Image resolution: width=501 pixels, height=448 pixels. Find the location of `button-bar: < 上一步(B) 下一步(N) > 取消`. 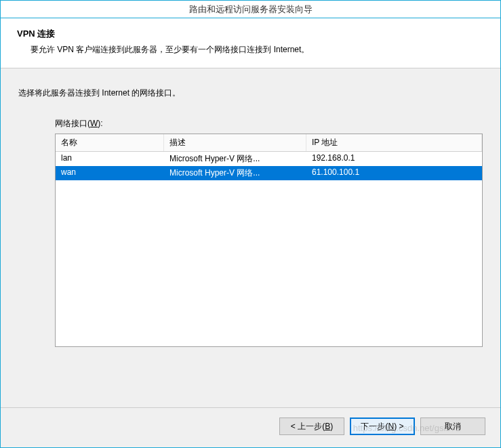

button-bar: < 上一步(B) 下一步(N) > 取消 is located at coordinates (251, 427).